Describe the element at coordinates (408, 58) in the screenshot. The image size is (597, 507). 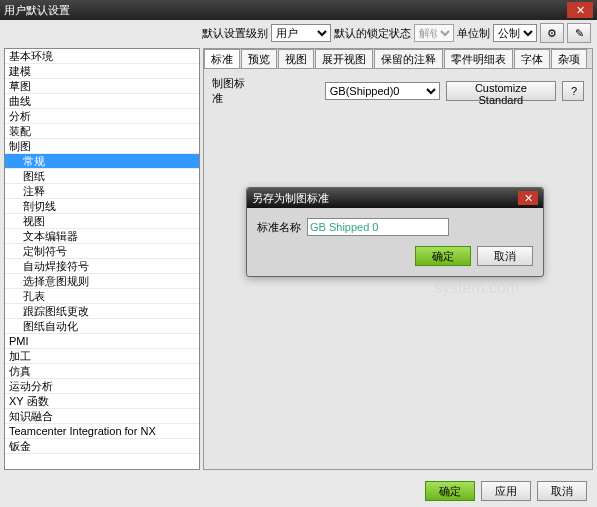
I see `tab: 保留的注释` at that location.